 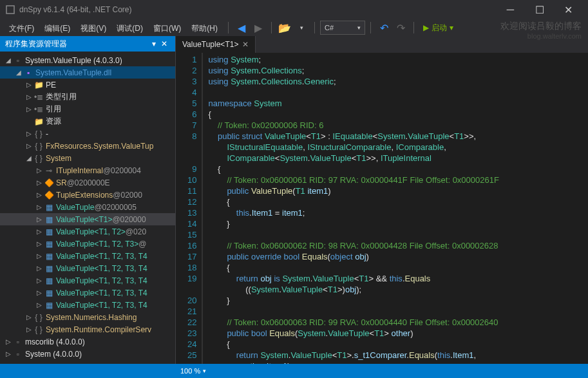 What do you see at coordinates (88, 170) in the screenshot?
I see `tree-node: ▷⊸ITupleInternal @0200004` at bounding box center [88, 170].